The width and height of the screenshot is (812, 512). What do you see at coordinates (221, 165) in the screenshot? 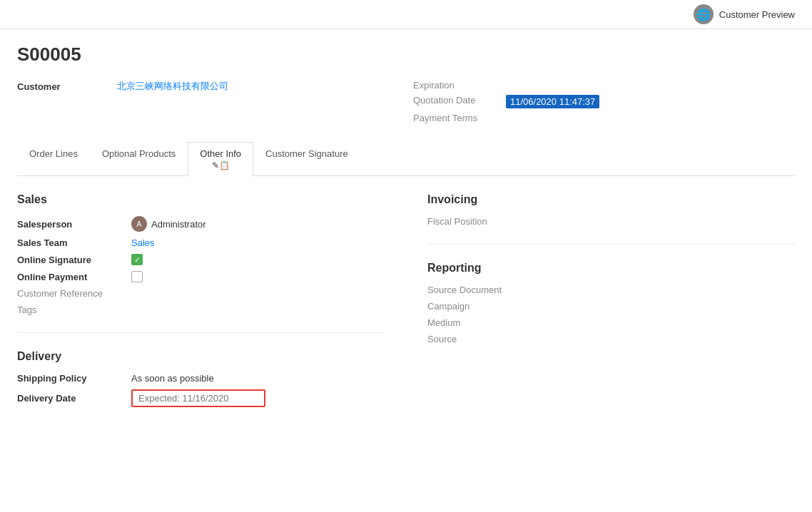
I see `edit-icon: ✎📋` at bounding box center [221, 165].